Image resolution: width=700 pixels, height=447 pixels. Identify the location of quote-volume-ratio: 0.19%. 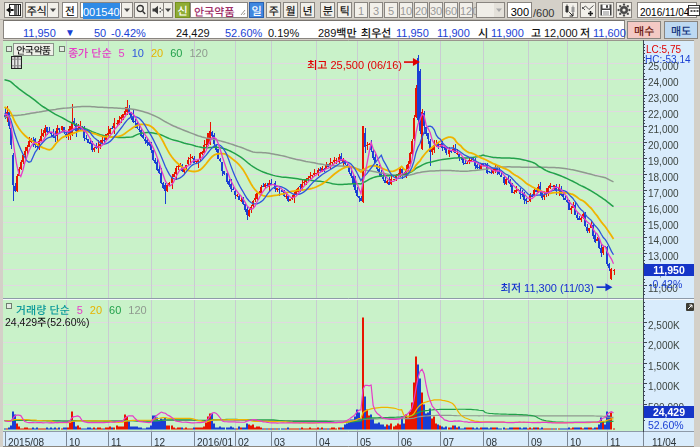
(284, 32).